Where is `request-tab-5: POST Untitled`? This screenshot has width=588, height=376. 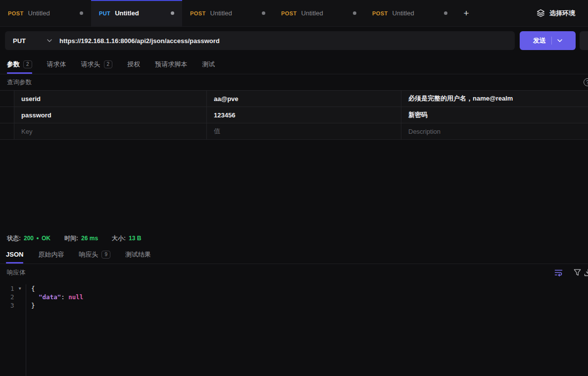 request-tab-5: POST Untitled is located at coordinates (410, 13).